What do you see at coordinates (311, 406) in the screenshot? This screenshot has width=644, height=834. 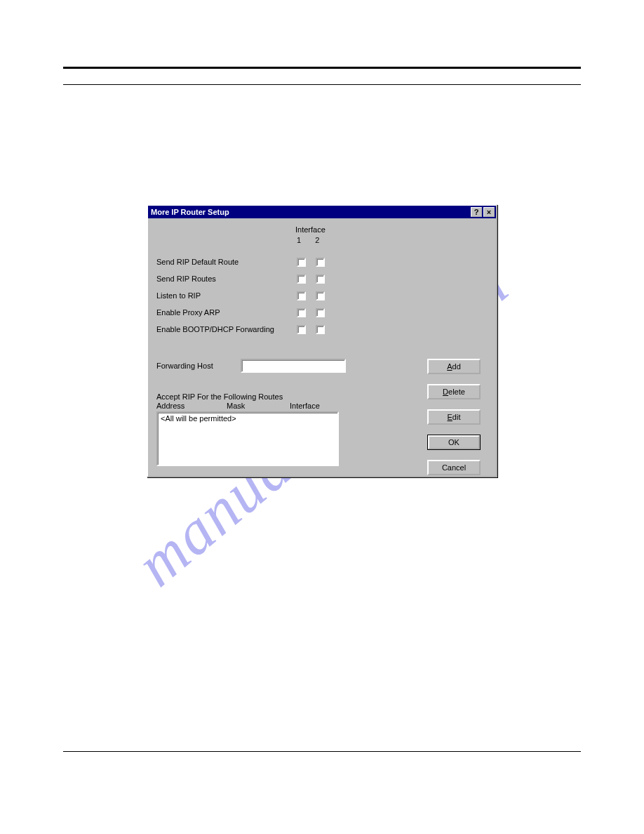 I see `col-interface: Interface` at bounding box center [311, 406].